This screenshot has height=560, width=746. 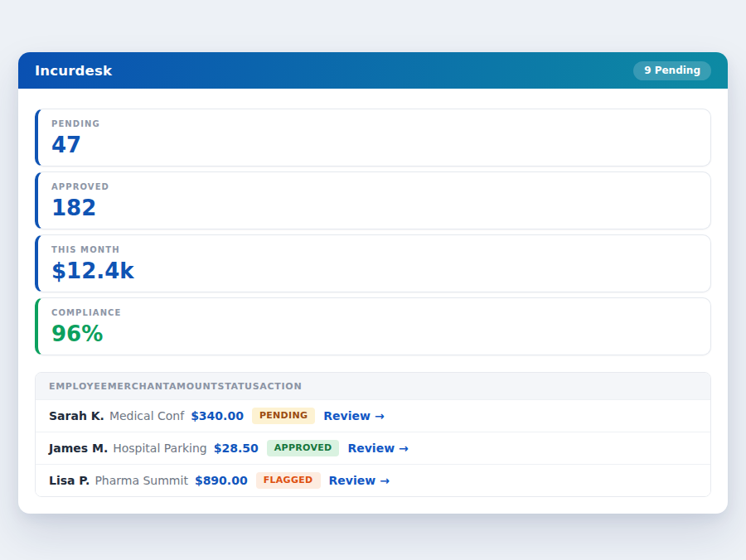 I want to click on merchant-name: Medical Conf, so click(x=147, y=416).